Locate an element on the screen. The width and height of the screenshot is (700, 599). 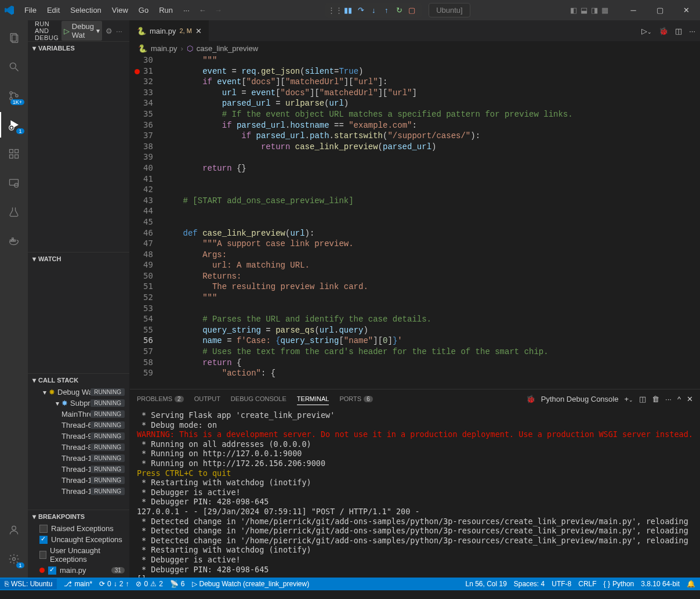
activity-accounts is located at coordinates (14, 530).